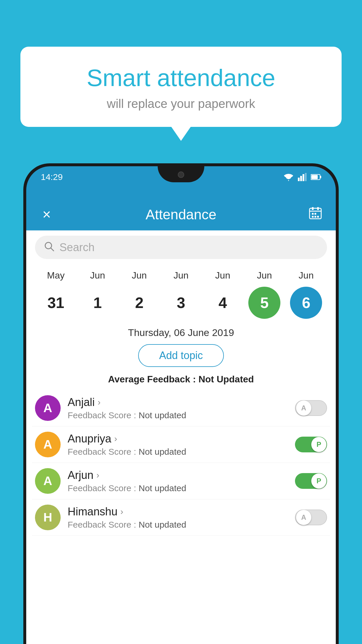 The image size is (362, 644). Describe the element at coordinates (306, 277) in the screenshot. I see `cal-col-6: Jun` at that location.